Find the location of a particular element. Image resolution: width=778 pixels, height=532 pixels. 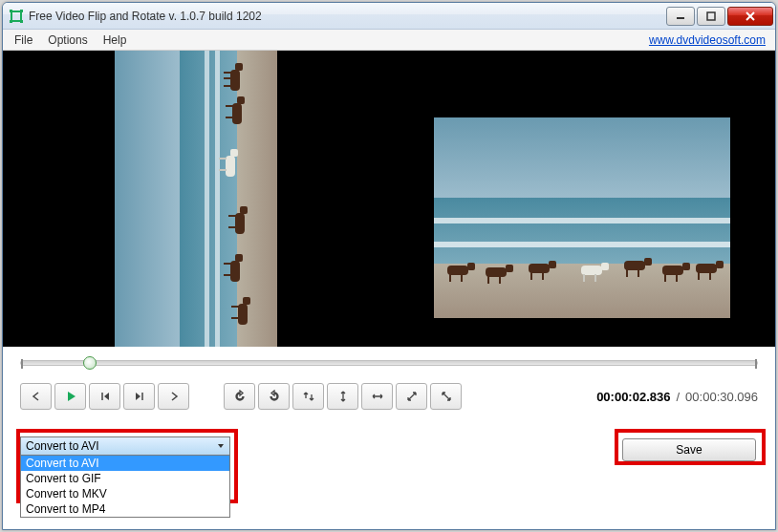

current-time: 00:00:02.836 is located at coordinates (633, 397).